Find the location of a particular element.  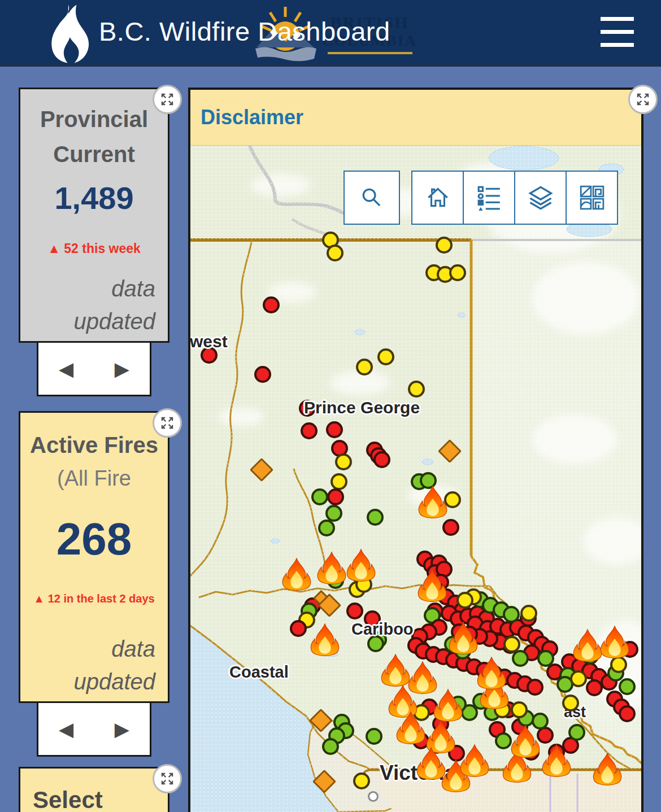

basemap-gallery-icon is located at coordinates (592, 198).